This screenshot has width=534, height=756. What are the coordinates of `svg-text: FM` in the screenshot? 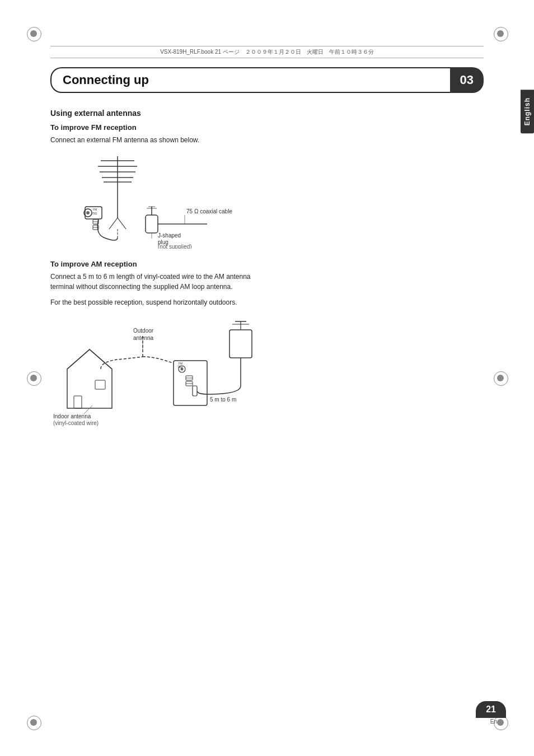 It's located at (95, 209).